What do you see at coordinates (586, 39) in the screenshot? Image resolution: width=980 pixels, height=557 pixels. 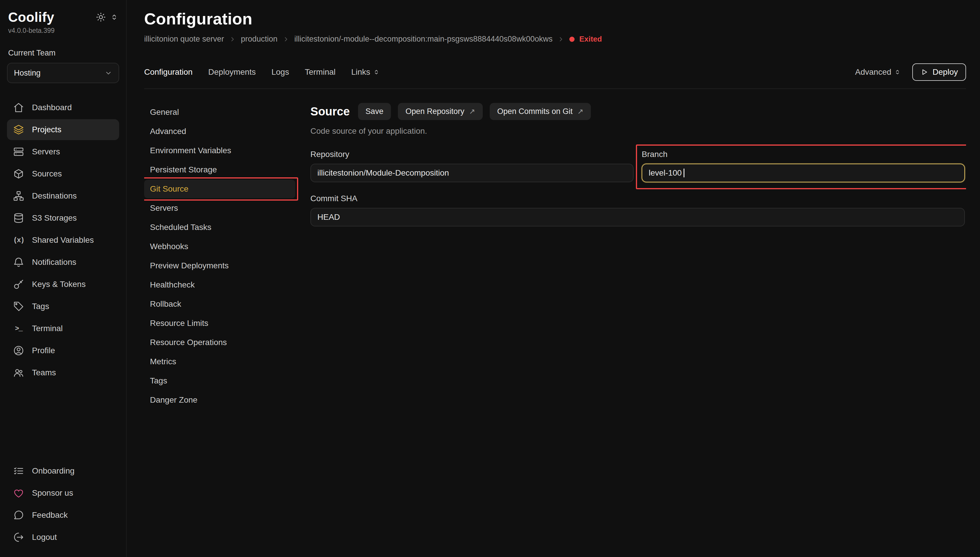 I see `status-badge: Exited` at bounding box center [586, 39].